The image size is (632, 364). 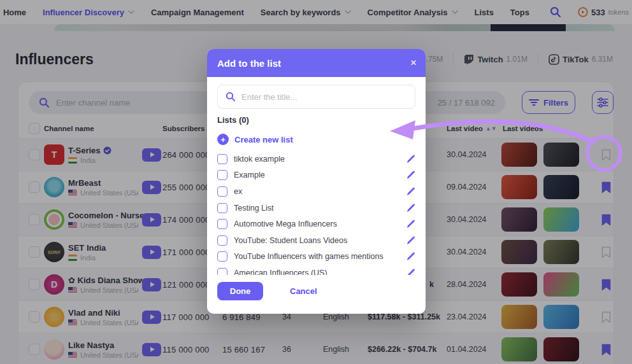 I want to click on list-item-label: YouTube: Student Loans Videos, so click(x=320, y=241).